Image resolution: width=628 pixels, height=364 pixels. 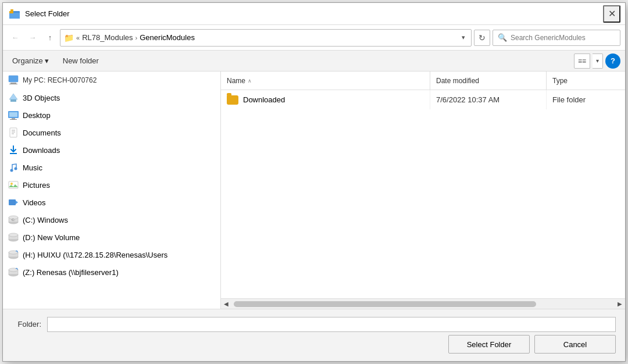 What do you see at coordinates (112, 185) in the screenshot?
I see `sidebar-item-pictures: Pictures` at bounding box center [112, 185].